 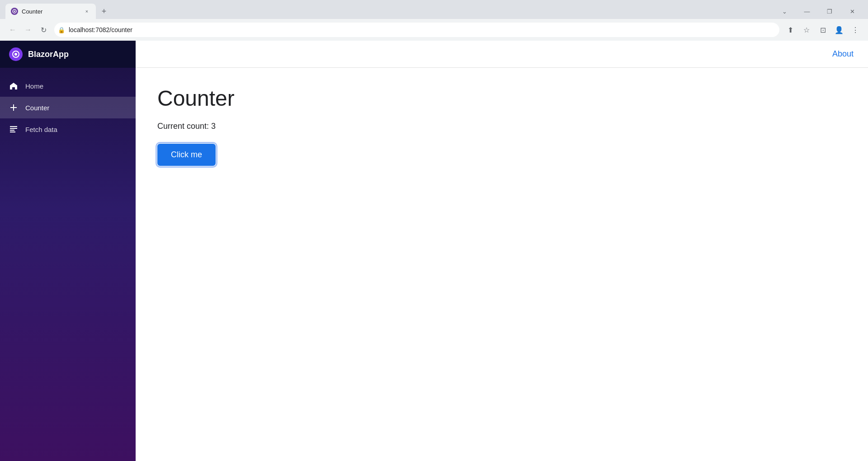 I want to click on sidebar-nav: Home Counter, so click(x=68, y=108).